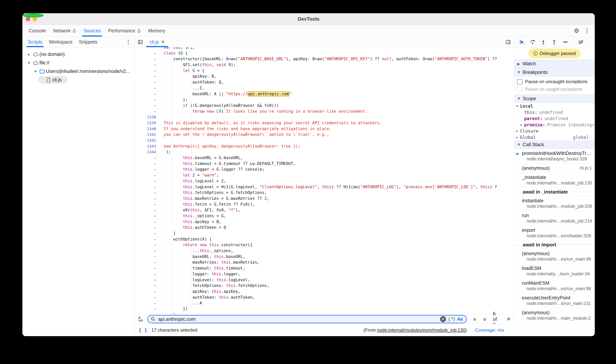 This screenshot has height=364, width=616. Describe the element at coordinates (145, 146) in the screenshot. I see `line-number: 1343` at that location.